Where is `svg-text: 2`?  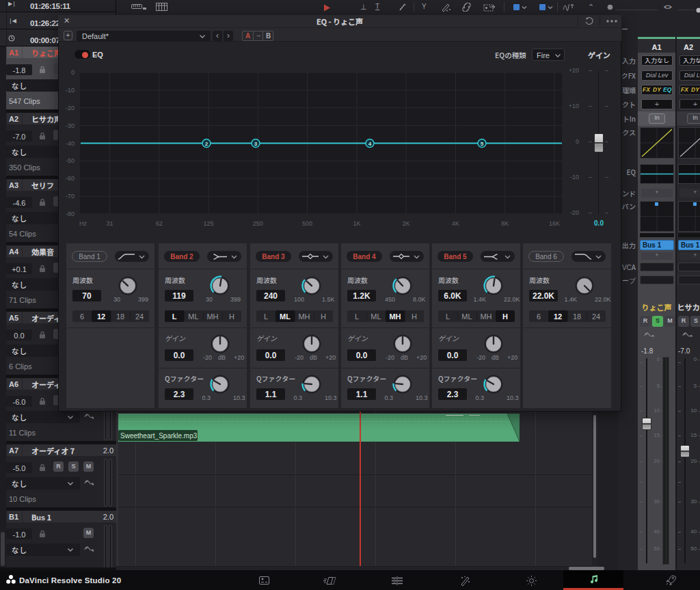 svg-text: 2 is located at coordinates (206, 144).